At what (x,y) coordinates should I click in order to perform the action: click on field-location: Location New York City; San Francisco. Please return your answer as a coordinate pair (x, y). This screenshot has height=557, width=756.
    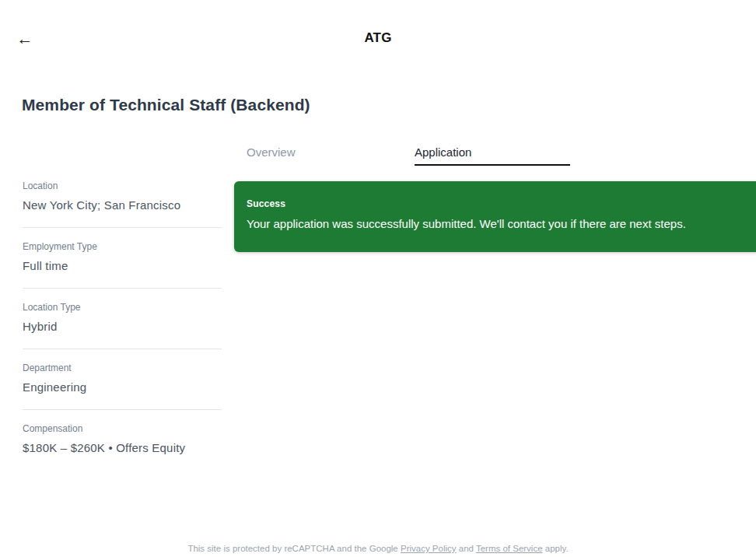
    Looking at the image, I should click on (122, 204).